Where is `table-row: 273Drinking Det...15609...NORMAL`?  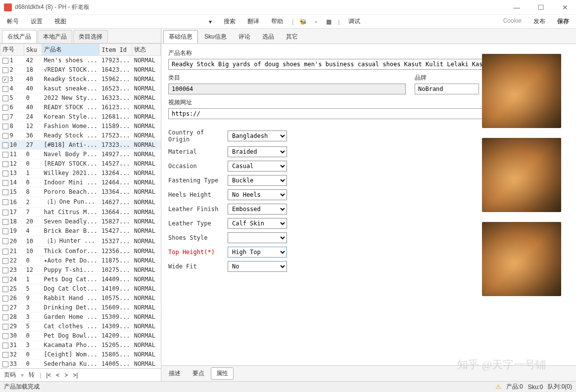 table-row: 273Drinking Det...15609...NORMAL is located at coordinates (81, 307).